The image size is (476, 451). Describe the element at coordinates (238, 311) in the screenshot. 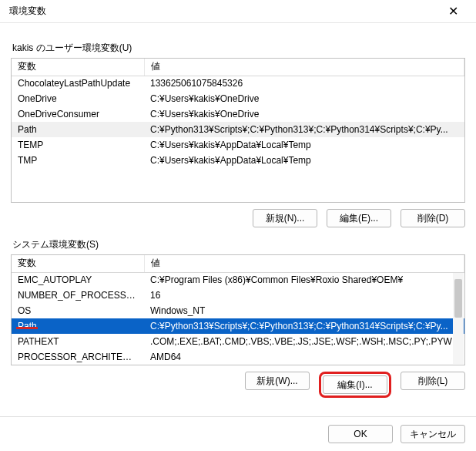

I see `table-row: OSWindows_NT` at that location.